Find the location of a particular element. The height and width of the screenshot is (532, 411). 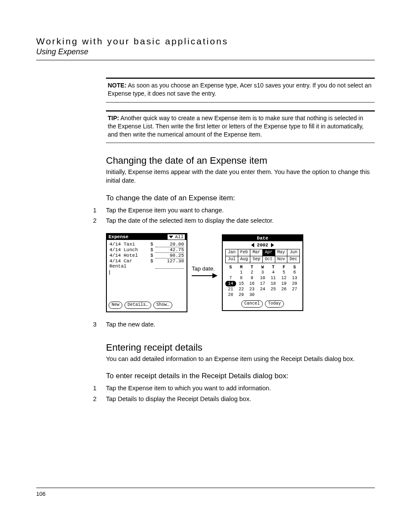

day-cell: 10 is located at coordinates (263, 278).